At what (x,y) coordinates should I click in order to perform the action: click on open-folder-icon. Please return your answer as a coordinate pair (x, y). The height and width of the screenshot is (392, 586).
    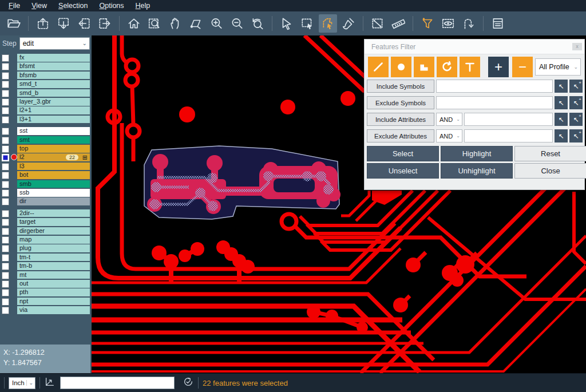
    Looking at the image, I should click on (14, 23).